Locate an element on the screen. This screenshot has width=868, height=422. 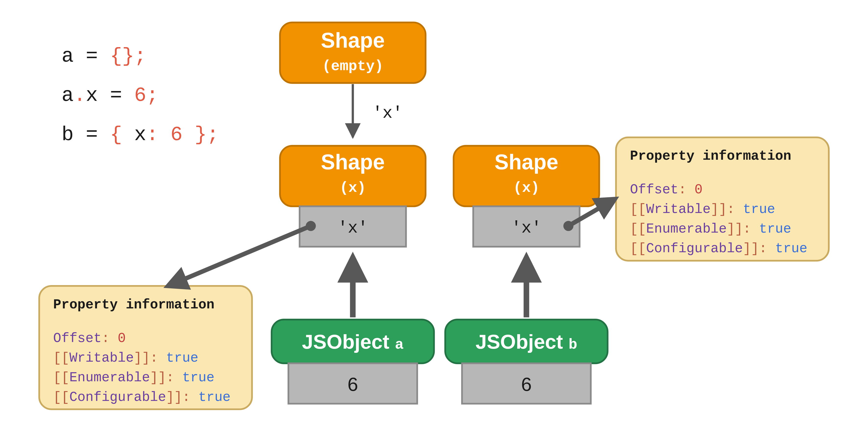
jsobject-a-value: 6 is located at coordinates (353, 384).